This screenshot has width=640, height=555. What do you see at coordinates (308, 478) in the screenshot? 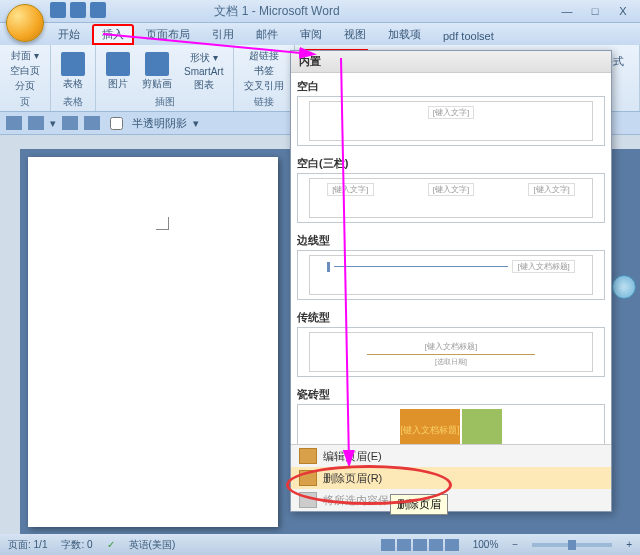
I see `remove-icon` at bounding box center [308, 478].